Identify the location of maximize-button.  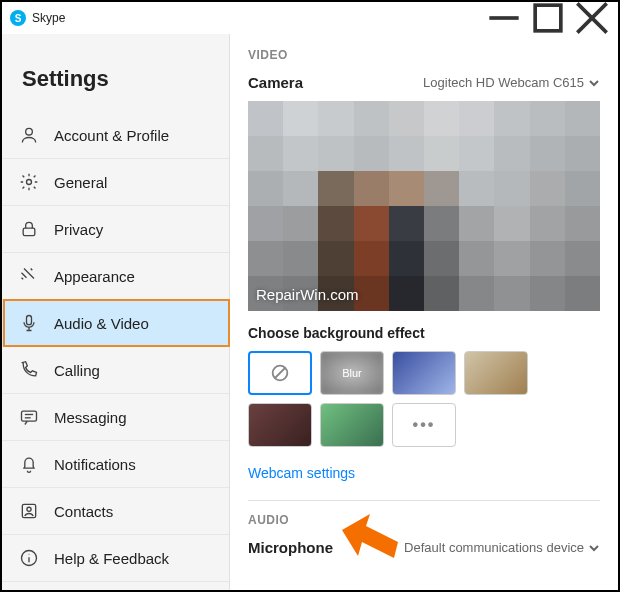
(548, 18).